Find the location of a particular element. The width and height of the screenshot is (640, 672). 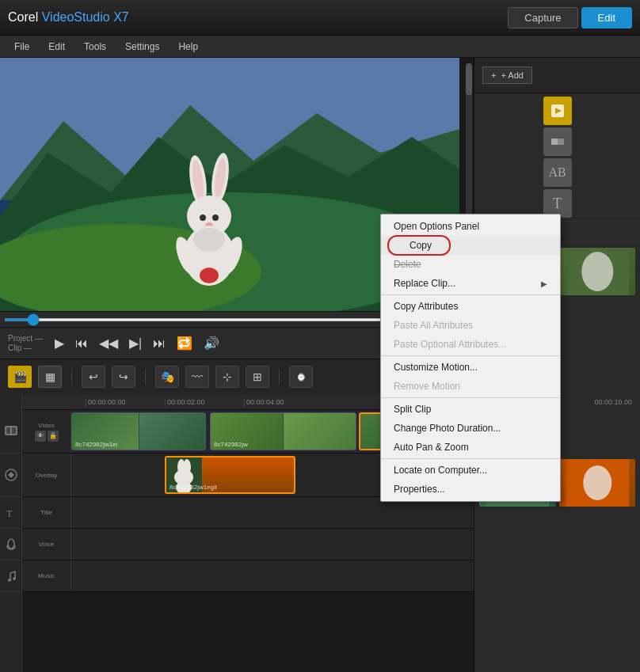

ctx-properties-label: Properties... is located at coordinates (420, 489).